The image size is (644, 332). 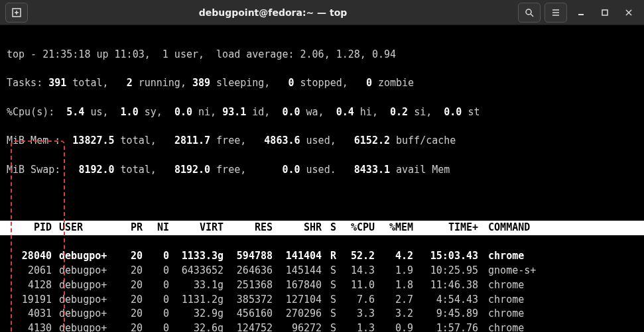 What do you see at coordinates (322, 55) in the screenshot?
I see `summary-line-1: top - 21:35:18 up 11:03, 1 user, load av…` at bounding box center [322, 55].